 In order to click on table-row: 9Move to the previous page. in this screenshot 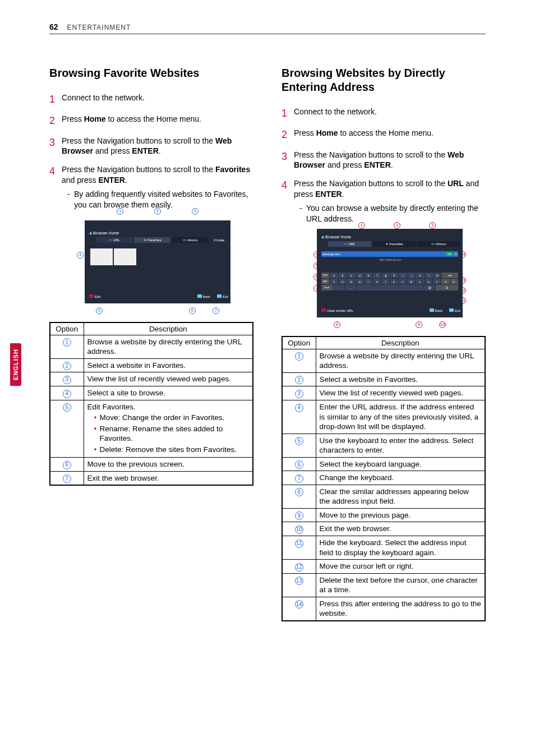, I will do `click(384, 515)`.